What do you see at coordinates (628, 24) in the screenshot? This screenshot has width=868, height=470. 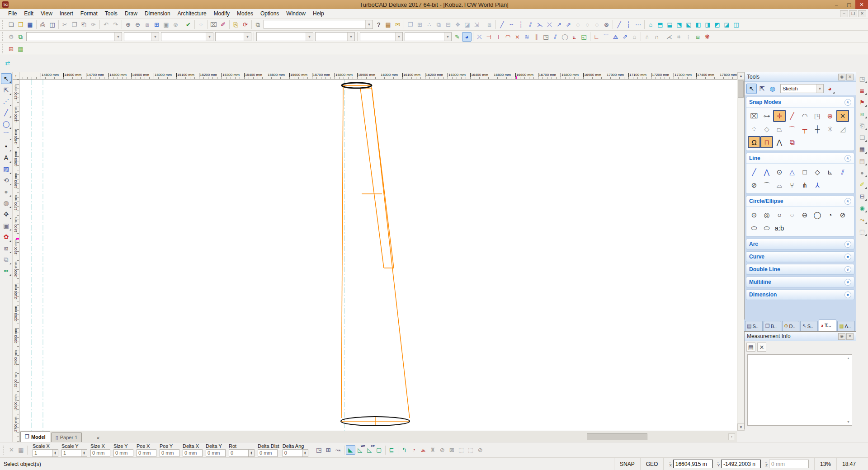 I see `snap-mid-icon: ┆` at bounding box center [628, 24].